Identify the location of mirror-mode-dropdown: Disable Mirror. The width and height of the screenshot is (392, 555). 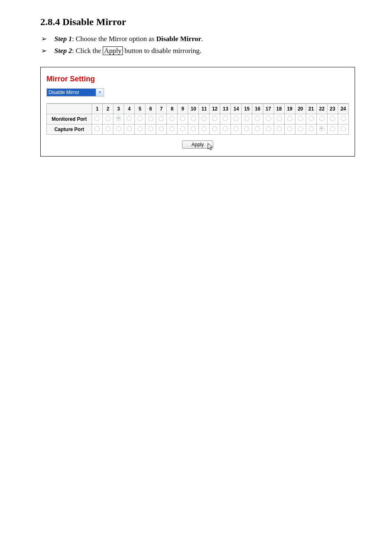
(75, 92).